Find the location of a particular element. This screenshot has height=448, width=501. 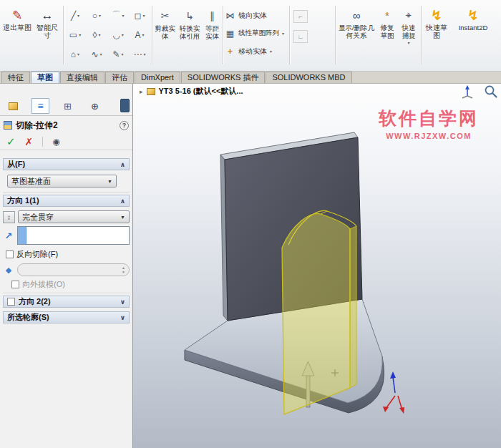

pencil-icon: ✎ is located at coordinates (116, 54).